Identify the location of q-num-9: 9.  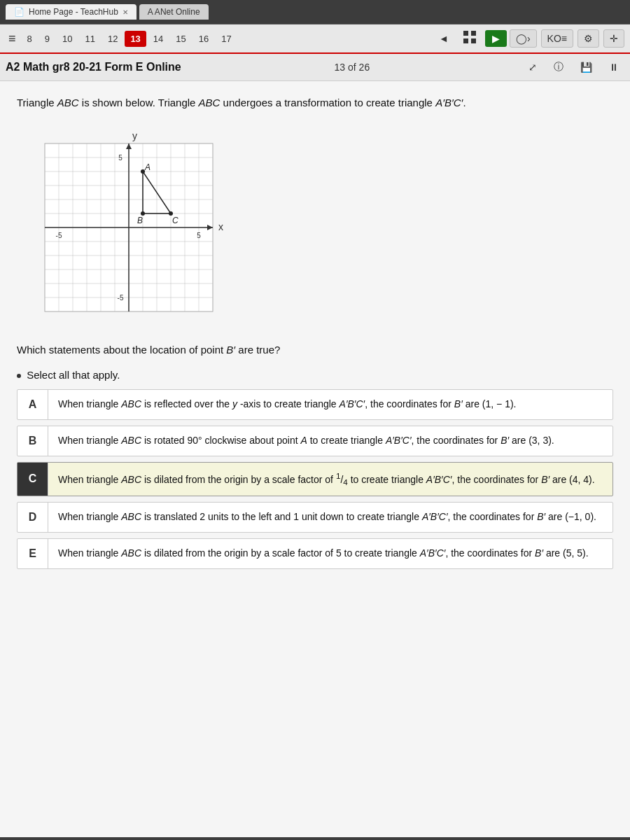
(48, 39).